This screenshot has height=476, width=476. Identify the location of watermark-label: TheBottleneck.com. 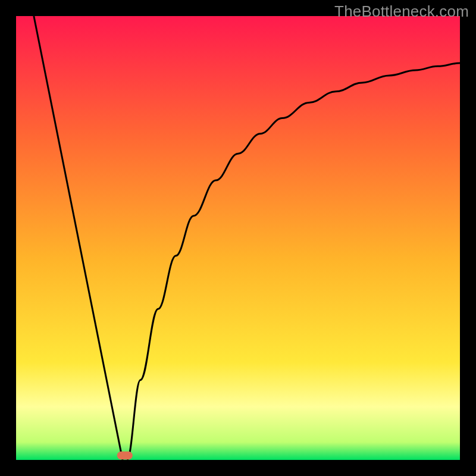
(402, 12).